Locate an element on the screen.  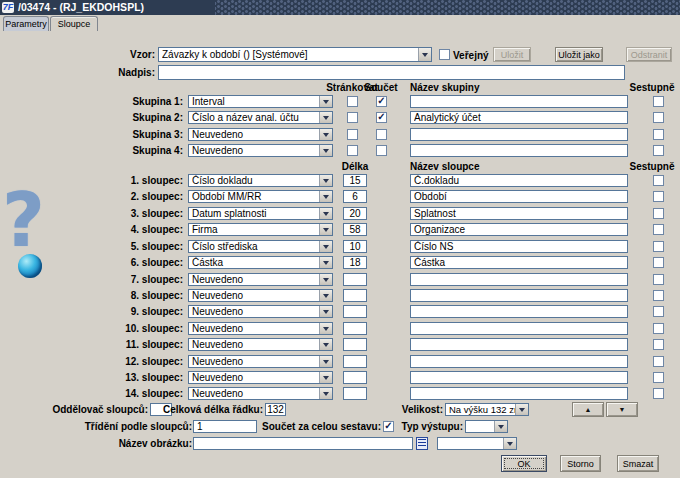
ulozit-button: Uložit is located at coordinates (512, 54).